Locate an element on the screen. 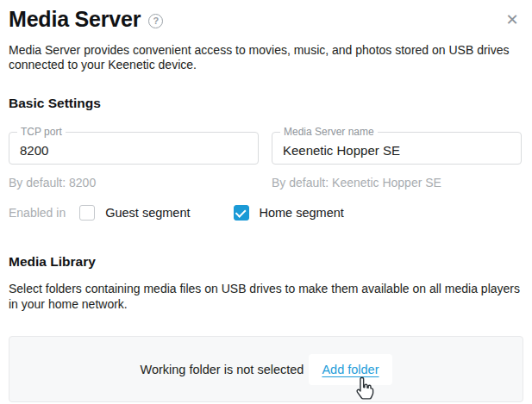 This screenshot has width=532, height=404. server-name-helper: By default: Keenetic Hopper SE is located at coordinates (397, 183).